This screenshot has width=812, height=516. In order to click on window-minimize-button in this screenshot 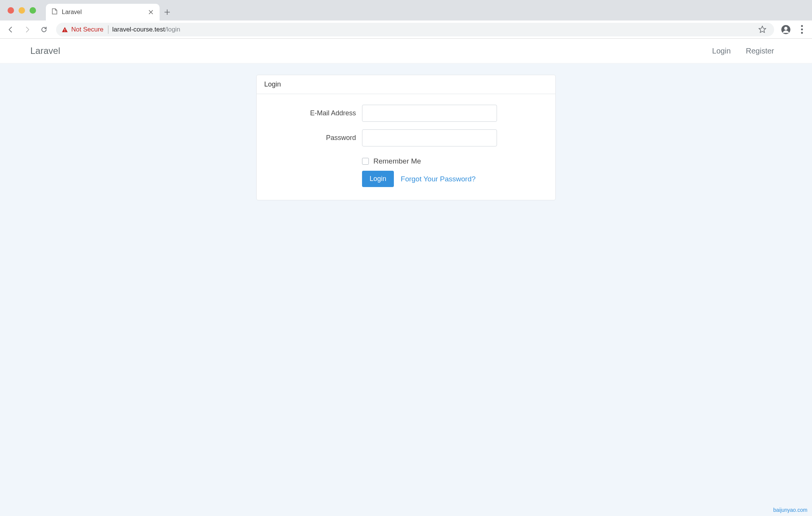, I will do `click(22, 11)`.